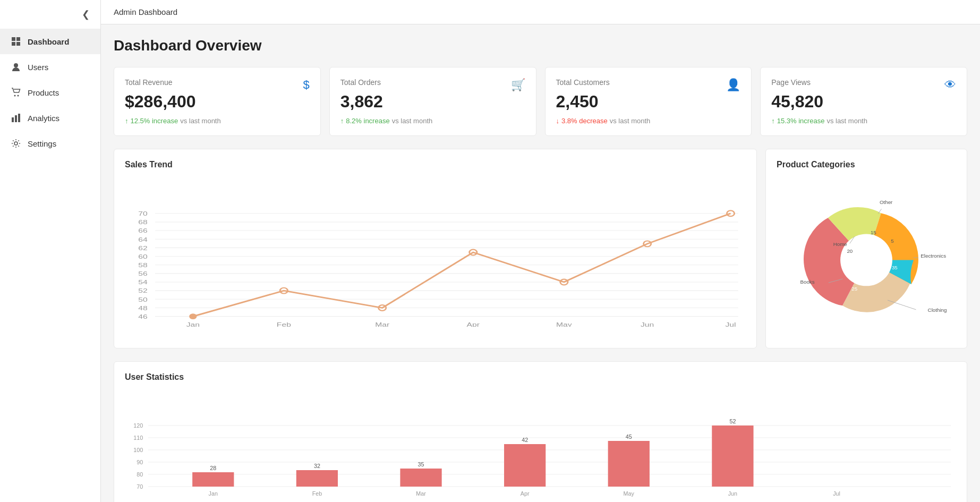 The image size is (980, 502). I want to click on stat-card-customers: Total Customers 👤 2,450 ↓ 3.8% decrease …, so click(649, 101).